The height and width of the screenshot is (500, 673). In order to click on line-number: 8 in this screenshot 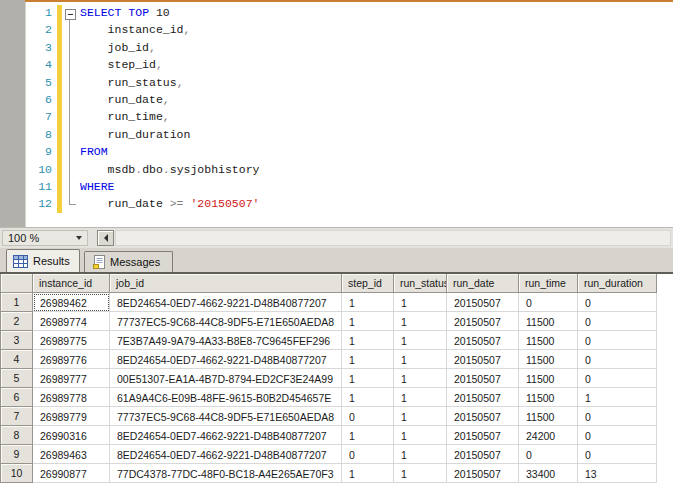, I will do `click(40, 134)`.